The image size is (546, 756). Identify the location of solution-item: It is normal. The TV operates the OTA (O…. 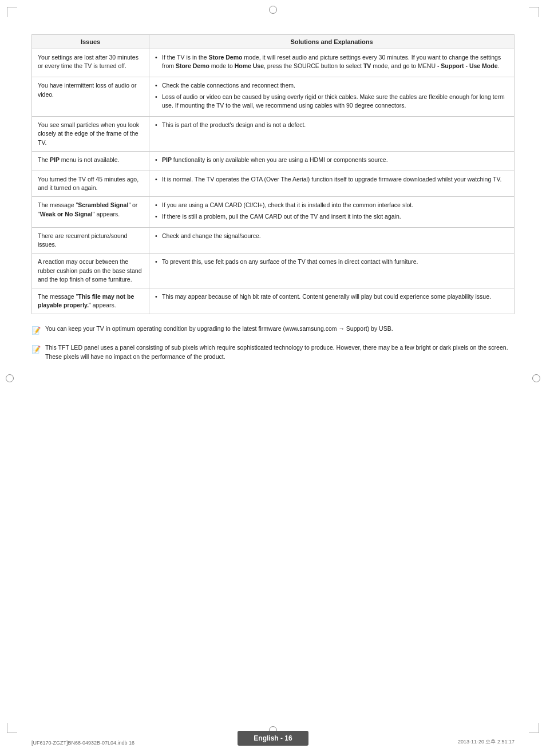
(332, 180).